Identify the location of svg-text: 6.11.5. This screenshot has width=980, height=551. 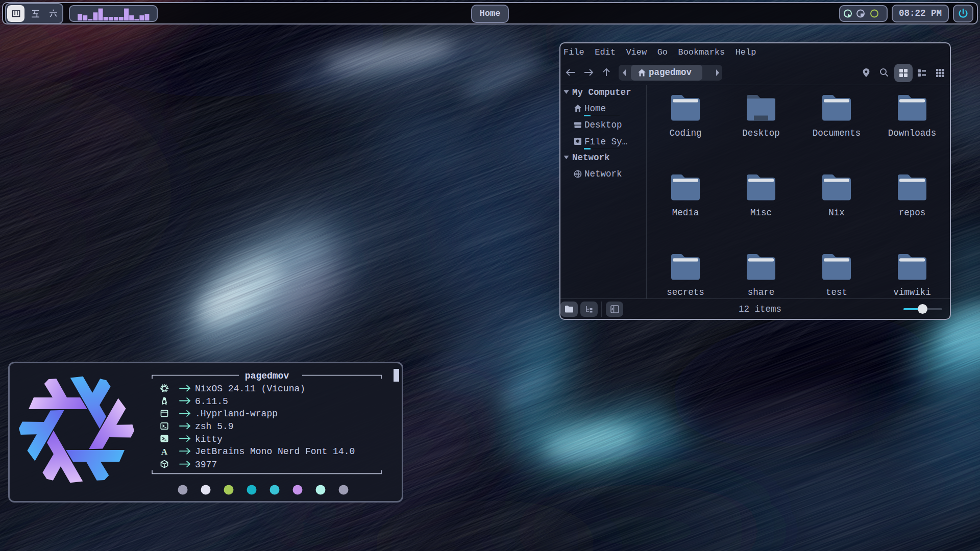
(211, 402).